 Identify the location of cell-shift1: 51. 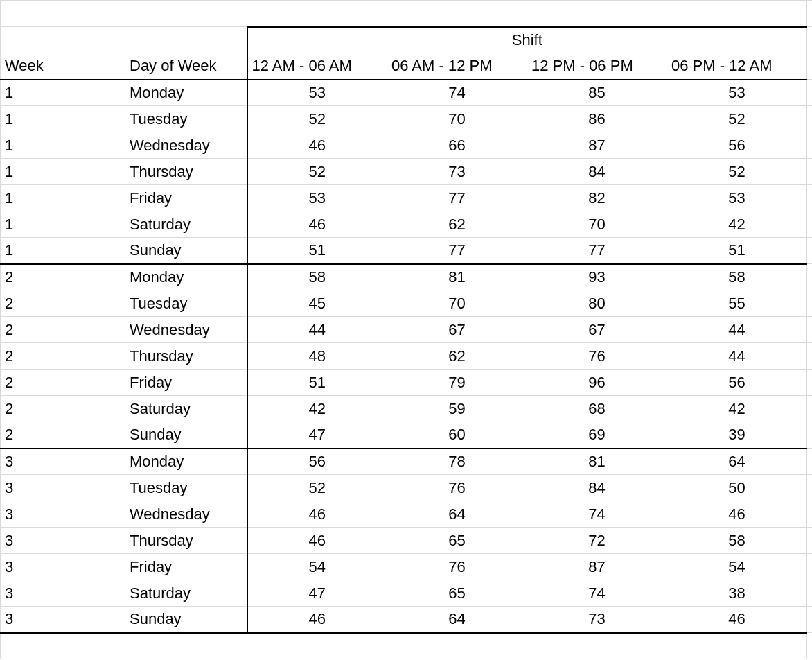
(317, 251).